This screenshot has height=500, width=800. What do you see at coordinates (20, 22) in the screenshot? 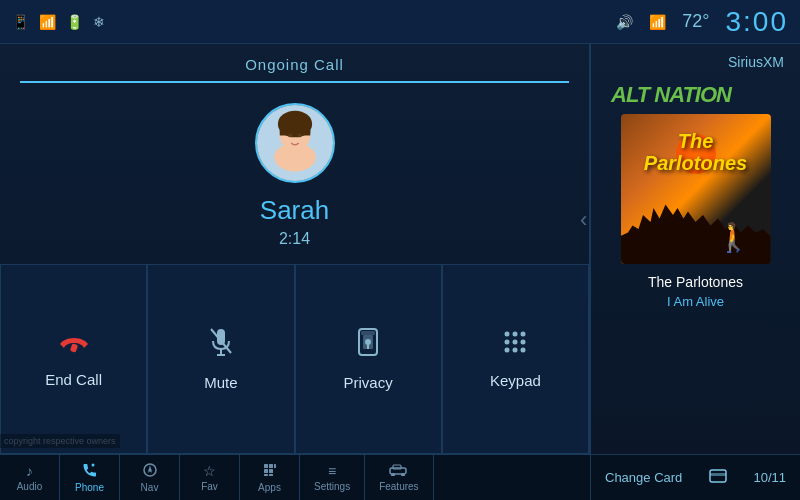
I see `phone-status-icon: 📱` at bounding box center [20, 22].